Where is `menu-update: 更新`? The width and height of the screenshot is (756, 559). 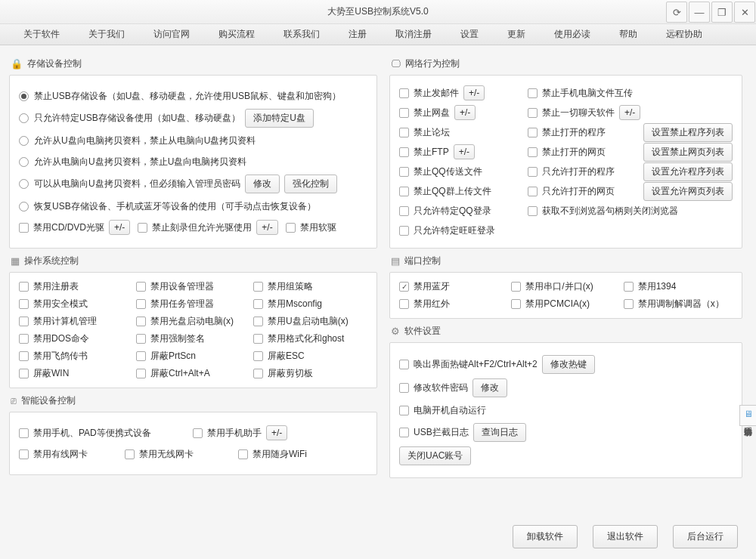 menu-update: 更新 is located at coordinates (516, 35).